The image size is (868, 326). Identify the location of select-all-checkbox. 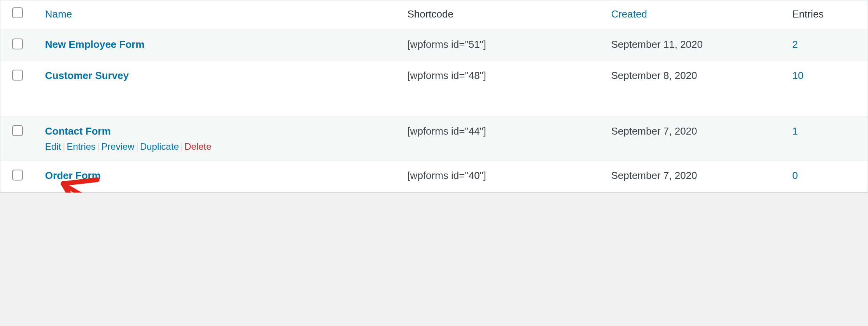
(18, 13).